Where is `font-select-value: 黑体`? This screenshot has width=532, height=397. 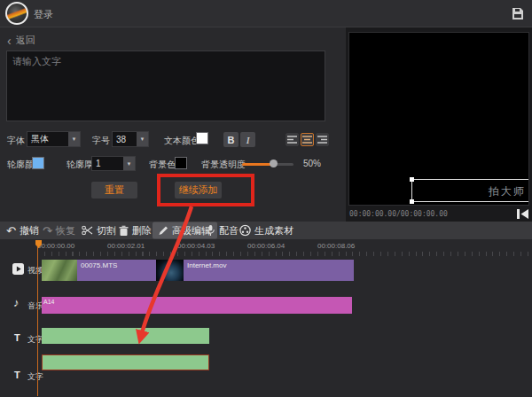
font-select-value: 黑体 is located at coordinates (48, 139).